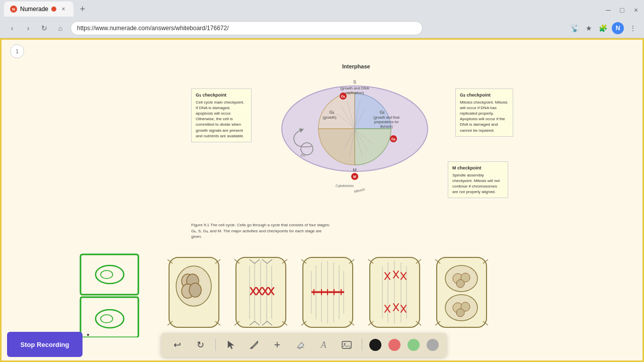  Describe the element at coordinates (623, 9) in the screenshot. I see `maximize-button: □` at that location.